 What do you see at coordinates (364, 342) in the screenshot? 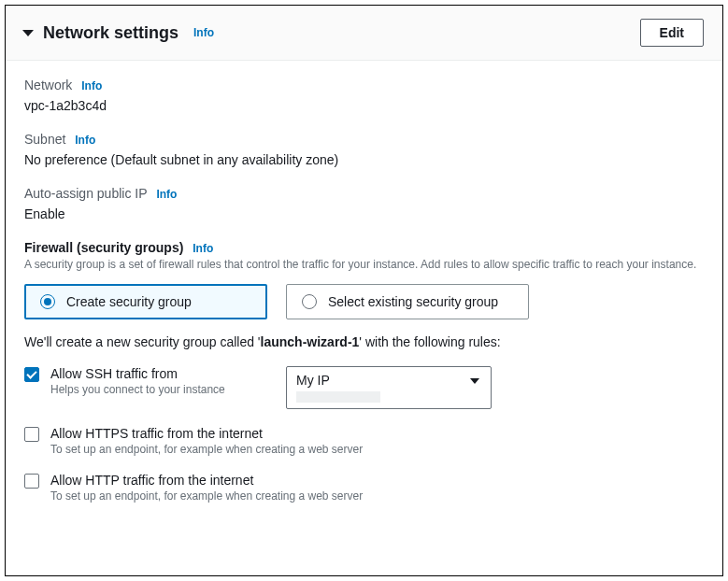
I see `sg-creation-text: We'll create a new security group called…` at bounding box center [364, 342].